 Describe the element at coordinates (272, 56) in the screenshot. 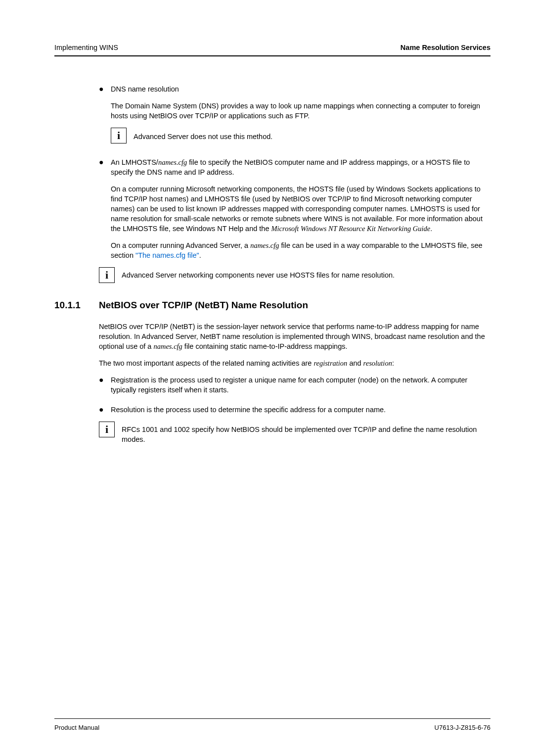

I see `header-divider` at that location.